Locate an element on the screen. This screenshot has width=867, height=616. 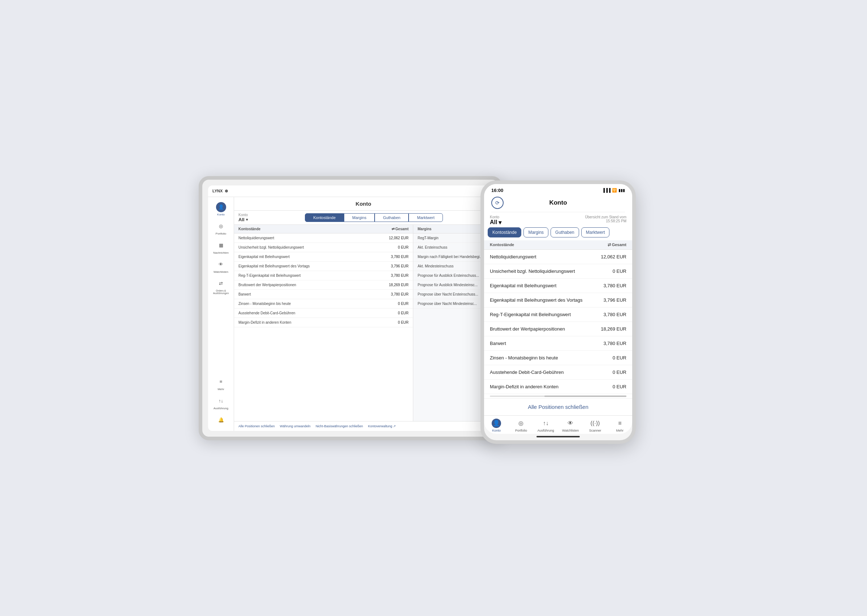
phone-nav-scanner: ((·)) Scanner is located at coordinates (595, 426).